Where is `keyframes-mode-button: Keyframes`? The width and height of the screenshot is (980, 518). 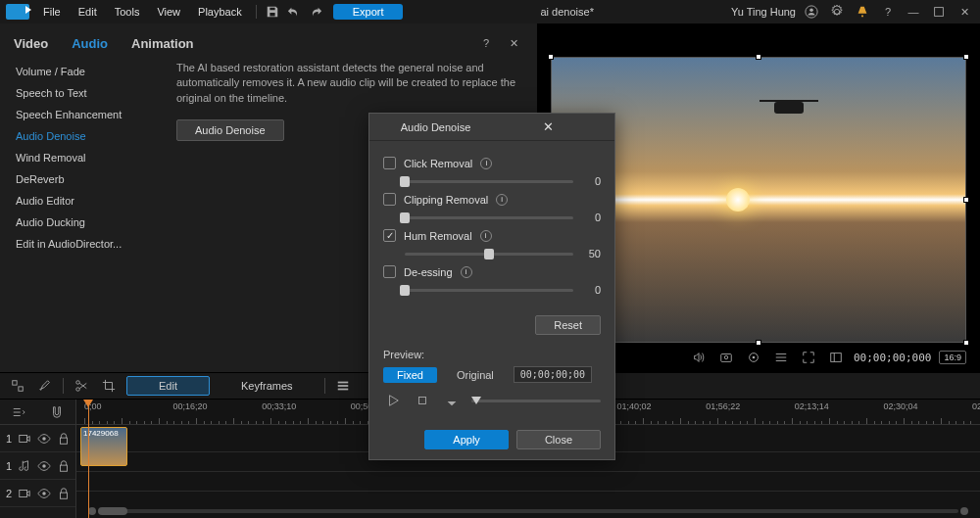 keyframes-mode-button: Keyframes is located at coordinates (267, 386).